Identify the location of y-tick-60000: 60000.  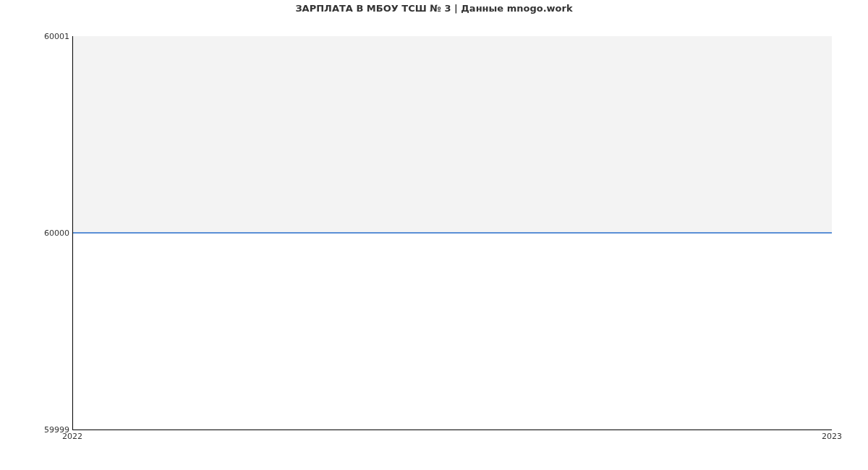
(51, 233).